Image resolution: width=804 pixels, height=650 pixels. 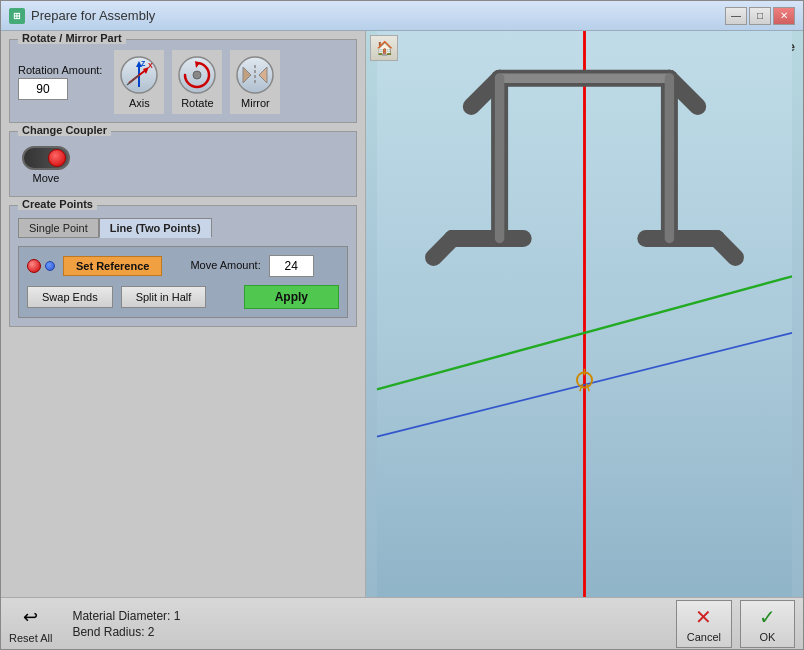 What do you see at coordinates (60, 70) in the screenshot?
I see `rotation-label: Rotation Amount:` at bounding box center [60, 70].